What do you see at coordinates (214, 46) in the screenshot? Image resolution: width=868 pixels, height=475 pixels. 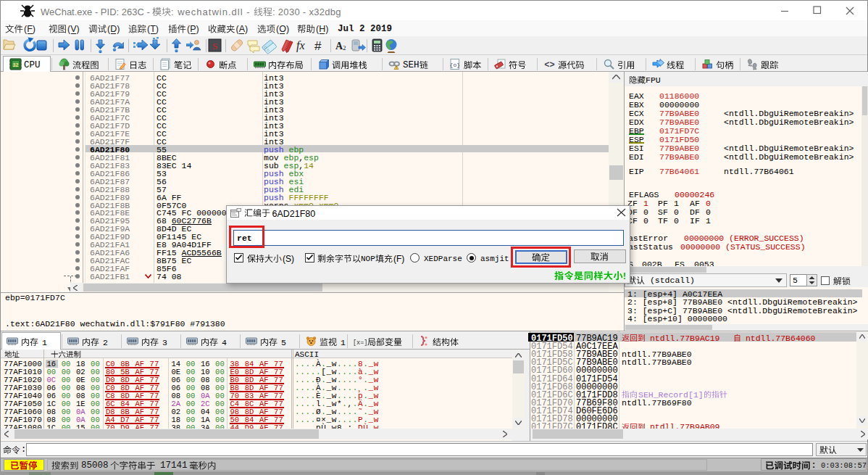 I see `svg-text: S` at bounding box center [214, 46].